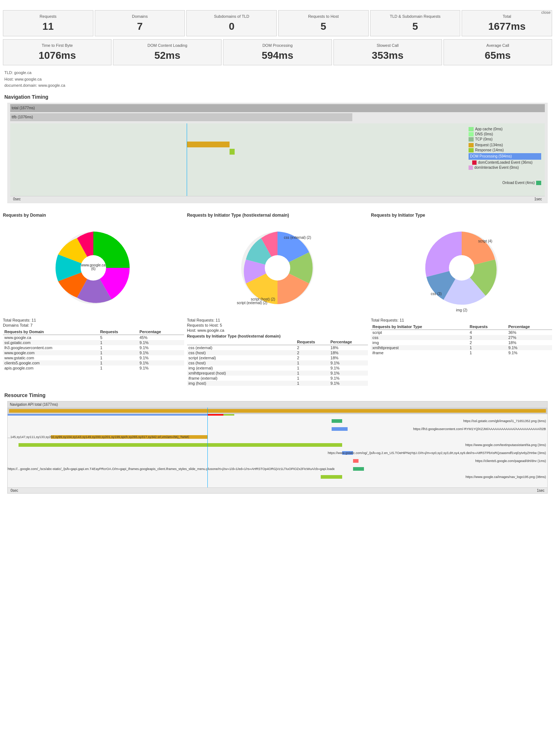 The height and width of the screenshot is (756, 555). Describe the element at coordinates (436, 294) in the screenshot. I see `svg-text: css (3)` at that location.